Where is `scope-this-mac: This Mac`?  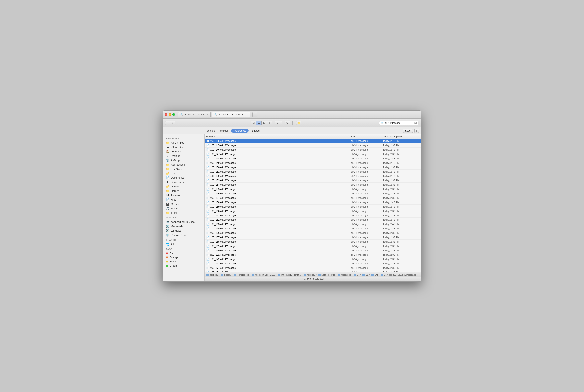
scope-this-mac: This Mac is located at coordinates (223, 131).